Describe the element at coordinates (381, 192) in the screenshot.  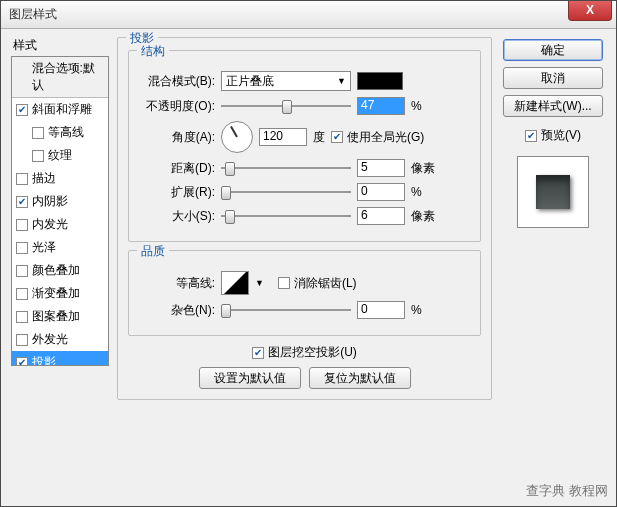
I see `spread-input: 0` at that location.